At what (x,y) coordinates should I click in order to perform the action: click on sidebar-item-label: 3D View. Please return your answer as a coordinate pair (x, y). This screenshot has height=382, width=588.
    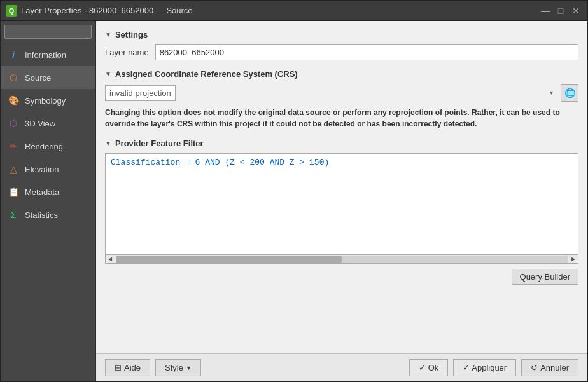
    Looking at the image, I should click on (40, 123).